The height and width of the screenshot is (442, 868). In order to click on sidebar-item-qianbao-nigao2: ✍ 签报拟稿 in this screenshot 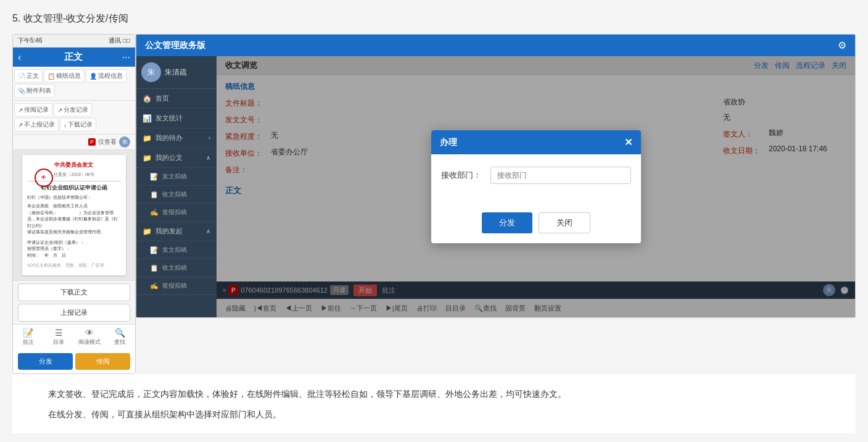, I will do `click(176, 286)`.